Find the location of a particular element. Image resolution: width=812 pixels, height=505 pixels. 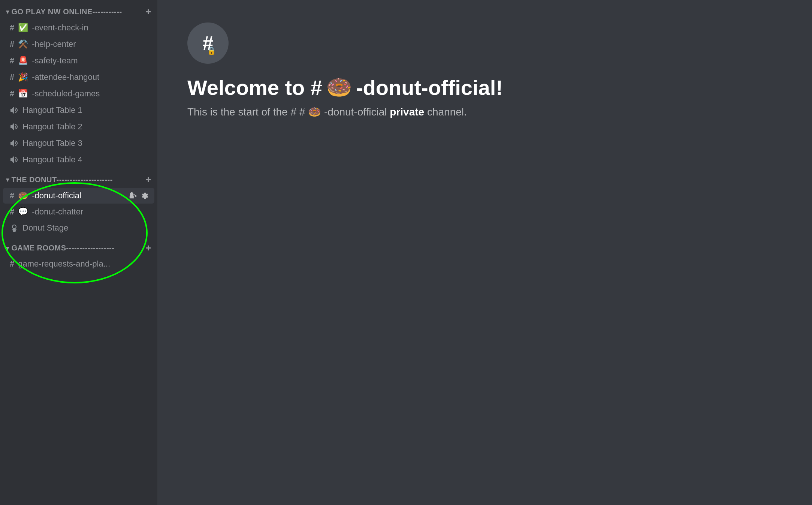

channel-name: -help-center is located at coordinates (91, 44).